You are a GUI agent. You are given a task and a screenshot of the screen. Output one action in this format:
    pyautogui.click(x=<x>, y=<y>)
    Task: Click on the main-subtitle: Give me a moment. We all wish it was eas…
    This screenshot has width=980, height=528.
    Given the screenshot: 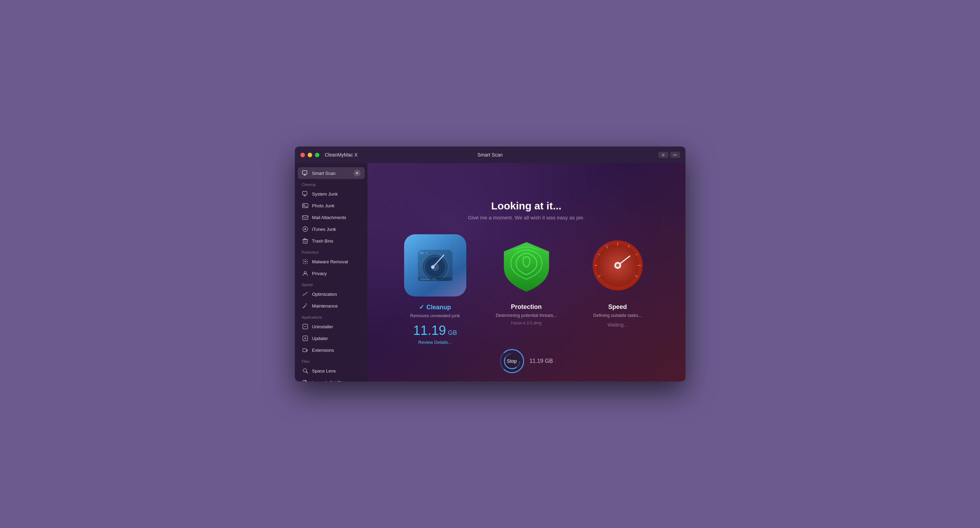 What is the action you would take?
    pyautogui.click(x=527, y=218)
    